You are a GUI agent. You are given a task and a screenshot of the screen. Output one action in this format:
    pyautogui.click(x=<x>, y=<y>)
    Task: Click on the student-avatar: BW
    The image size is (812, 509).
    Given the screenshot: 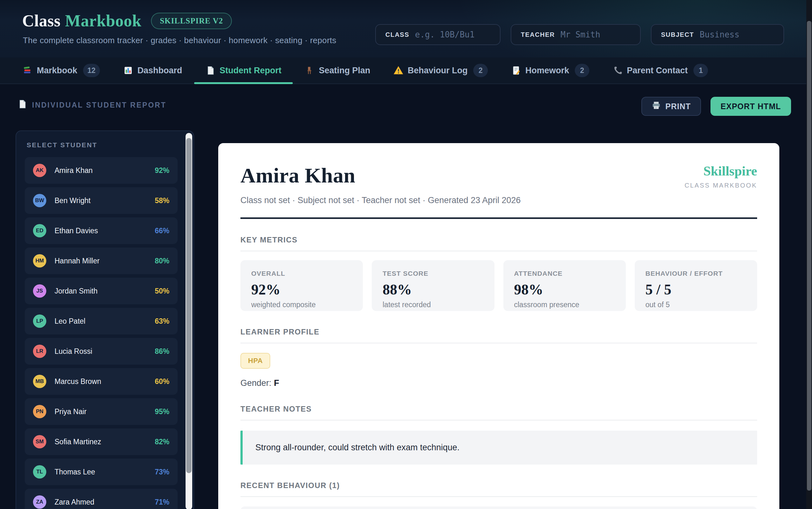 What is the action you would take?
    pyautogui.click(x=40, y=201)
    